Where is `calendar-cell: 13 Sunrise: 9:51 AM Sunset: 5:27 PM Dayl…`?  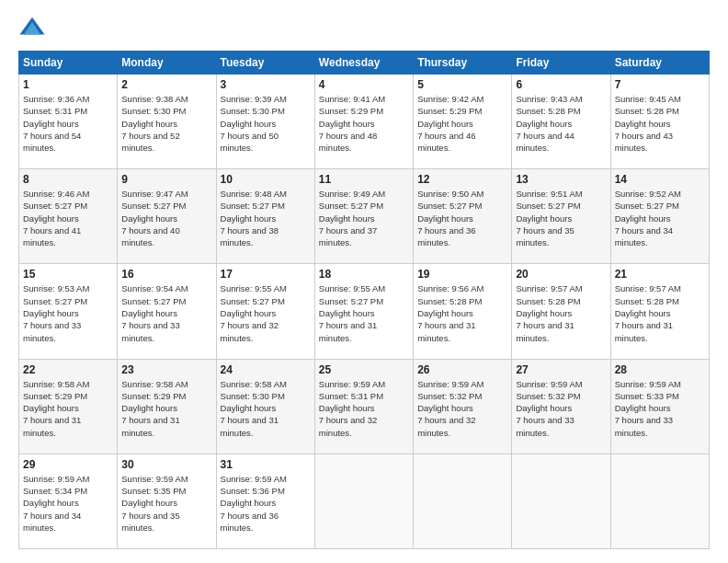 calendar-cell: 13 Sunrise: 9:51 AM Sunset: 5:27 PM Dayl… is located at coordinates (561, 217).